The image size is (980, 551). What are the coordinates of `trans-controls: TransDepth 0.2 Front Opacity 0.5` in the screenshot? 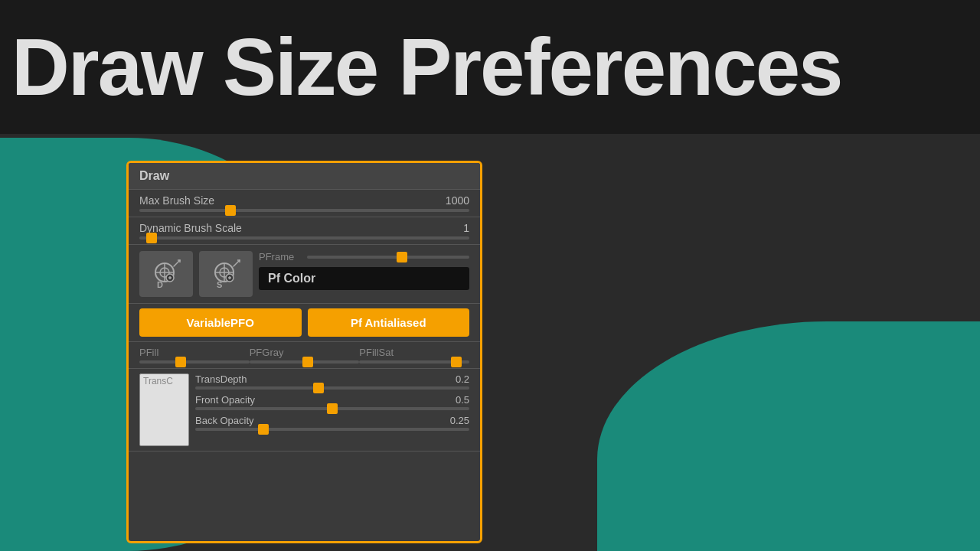 It's located at (332, 403).